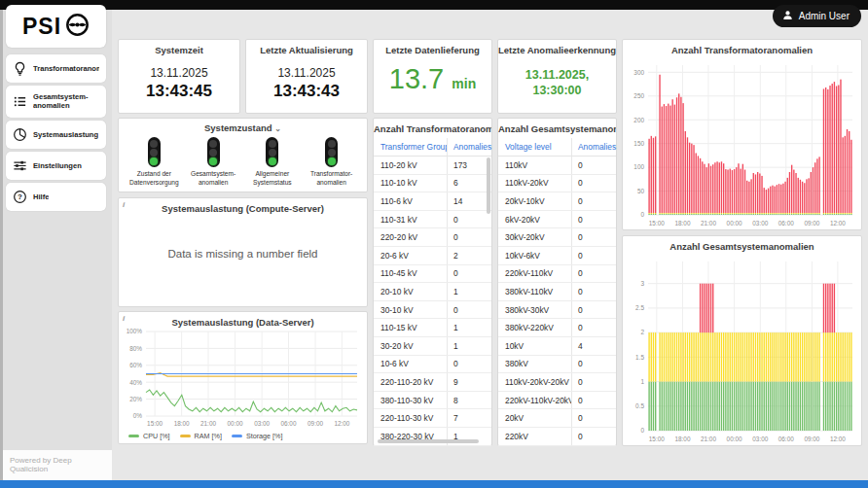 The height and width of the screenshot is (488, 868). What do you see at coordinates (557, 329) in the screenshot?
I see `table-row: 380kV-220kV0` at bounding box center [557, 329].